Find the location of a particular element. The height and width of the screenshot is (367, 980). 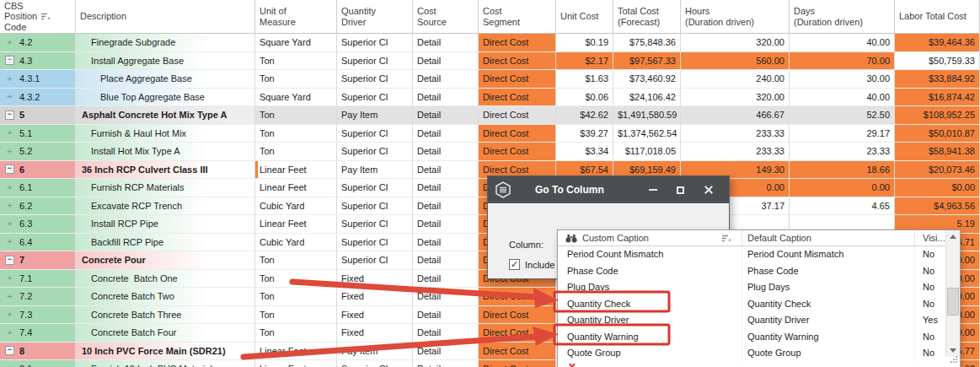

cell-total_cost: $73,460.92 is located at coordinates (647, 79).